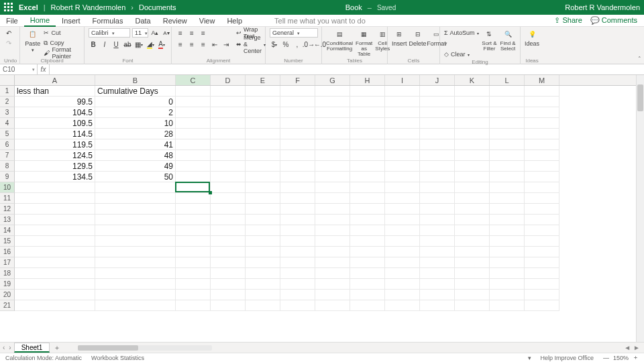 This screenshot has width=644, height=362. Describe the element at coordinates (228, 102) in the screenshot. I see `cell-D2` at that location.